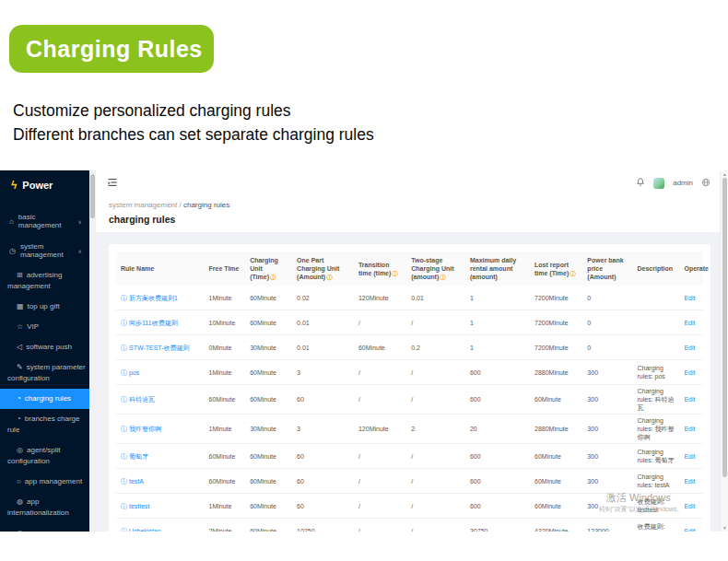  Describe the element at coordinates (44, 368) in the screenshot. I see `sidebar-menu: ⌂basic management∨◷system management∧⊞ad…` at that location.